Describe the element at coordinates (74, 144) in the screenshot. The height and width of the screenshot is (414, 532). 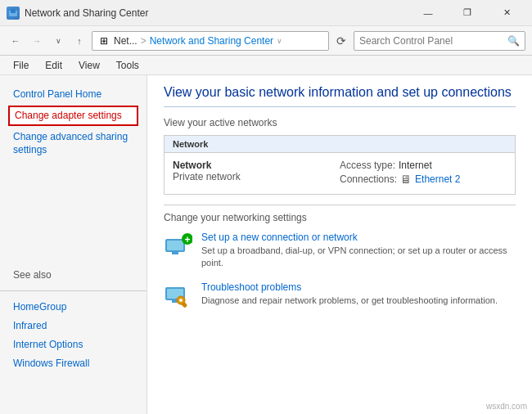
I see `sidebar-item-change-sharing: Change advanced sharing settings` at that location.